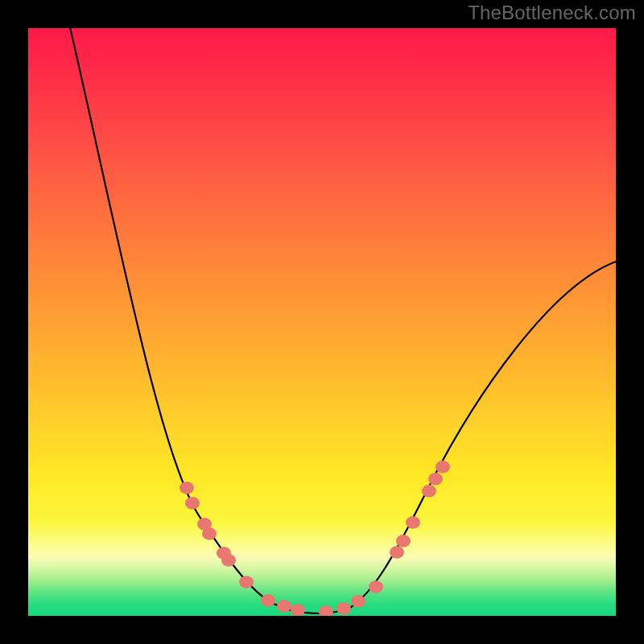 This screenshot has width=644, height=644. I want to click on watermark-label: TheBottleneck.com, so click(552, 13).